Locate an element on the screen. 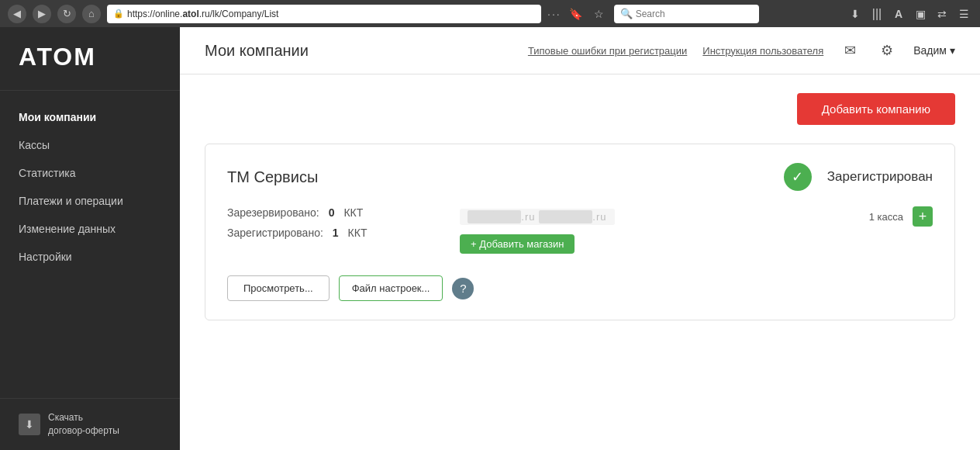  store-row: ██████.ru ██████.ru 1 касса + is located at coordinates (696, 216).